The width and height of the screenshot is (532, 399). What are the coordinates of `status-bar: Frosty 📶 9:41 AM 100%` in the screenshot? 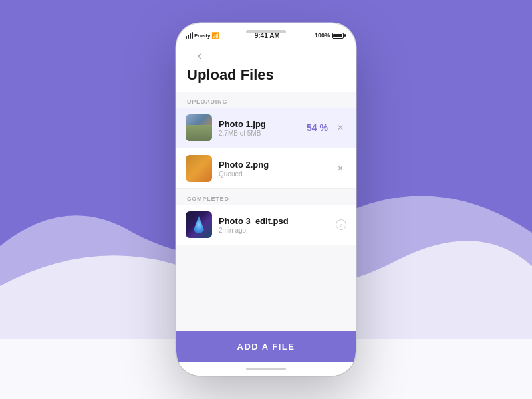 It's located at (266, 33).